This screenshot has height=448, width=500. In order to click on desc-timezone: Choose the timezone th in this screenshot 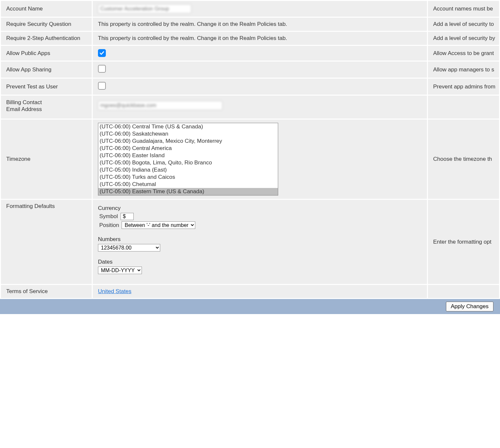, I will do `click(464, 159)`.